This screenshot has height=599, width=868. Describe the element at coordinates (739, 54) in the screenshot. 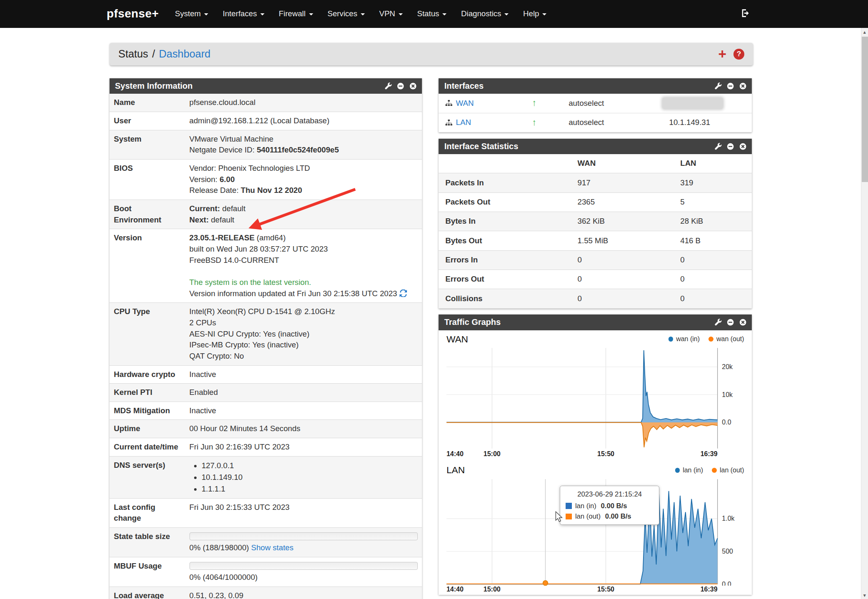

I see `help-question-icon: ?` at that location.